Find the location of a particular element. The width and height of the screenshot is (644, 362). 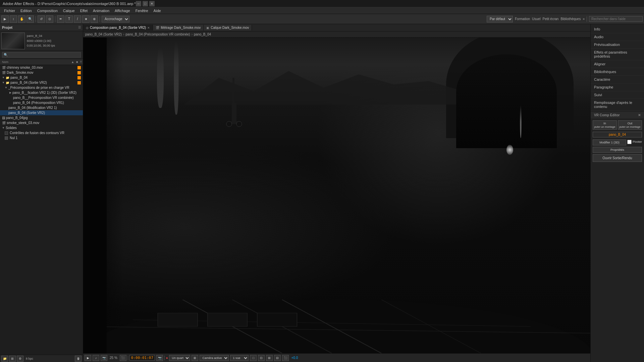

panel-item-suivi: Suivi is located at coordinates (617, 95).